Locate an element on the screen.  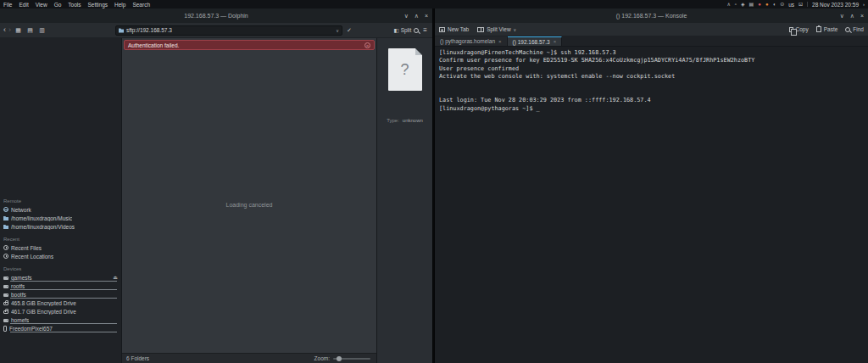
sidebar-item-bootfs: bootfs is located at coordinates (61, 294).